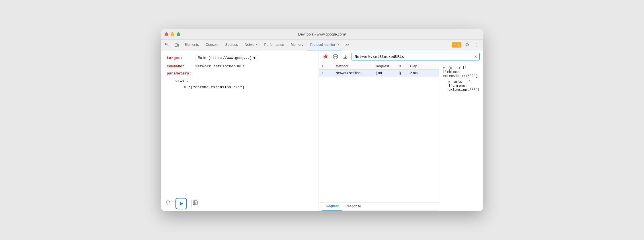 The image size is (644, 240). Describe the element at coordinates (173, 34) in the screenshot. I see `minimize-button` at that location.